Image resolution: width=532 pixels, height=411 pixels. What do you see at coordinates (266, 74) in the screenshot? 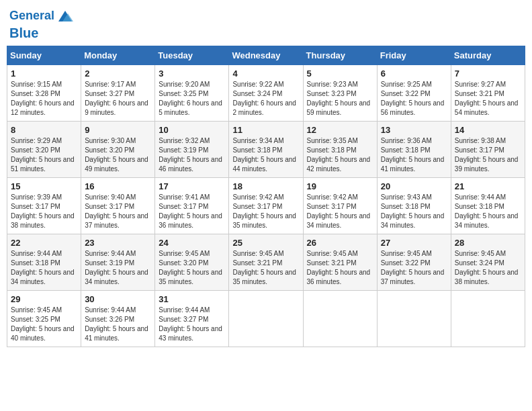
I see `day-number: 4` at bounding box center [266, 74].